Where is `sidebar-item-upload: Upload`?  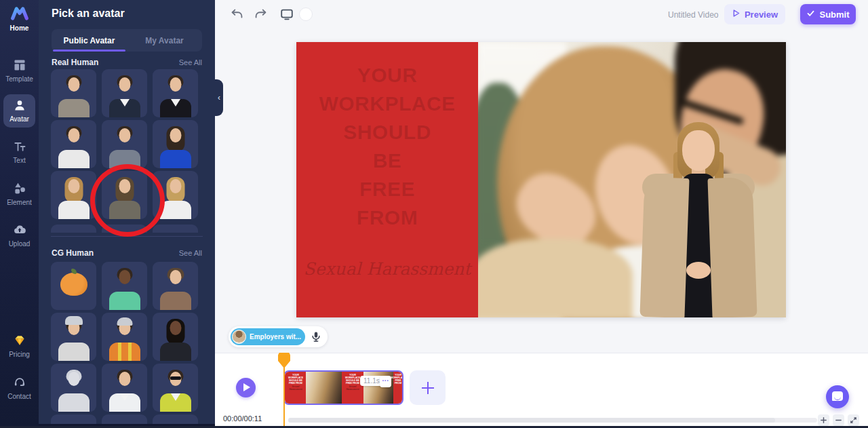 sidebar-item-upload: Upload is located at coordinates (19, 235).